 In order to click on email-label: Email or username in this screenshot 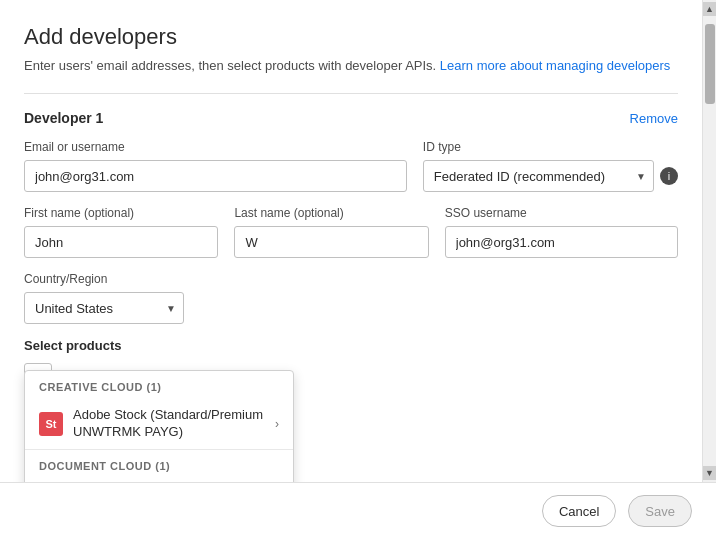, I will do `click(216, 147)`.